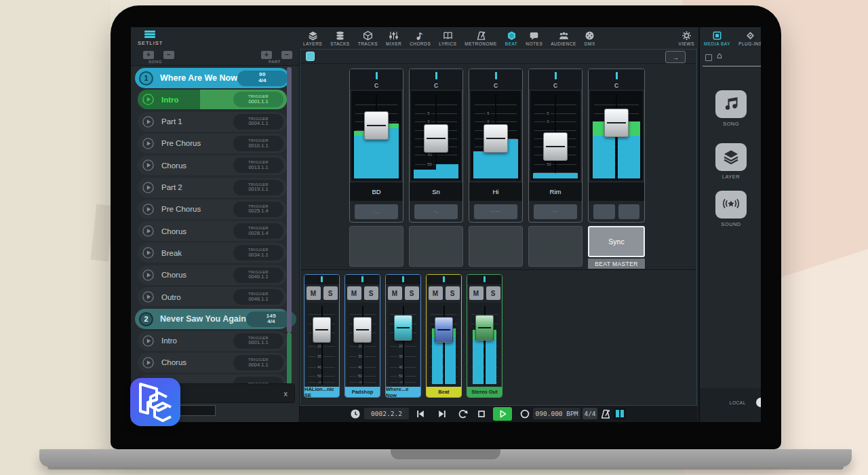  Describe the element at coordinates (212, 319) in the screenshot. I see `setlist-song-row: 2Never Saw You Again1454/4` at that location.